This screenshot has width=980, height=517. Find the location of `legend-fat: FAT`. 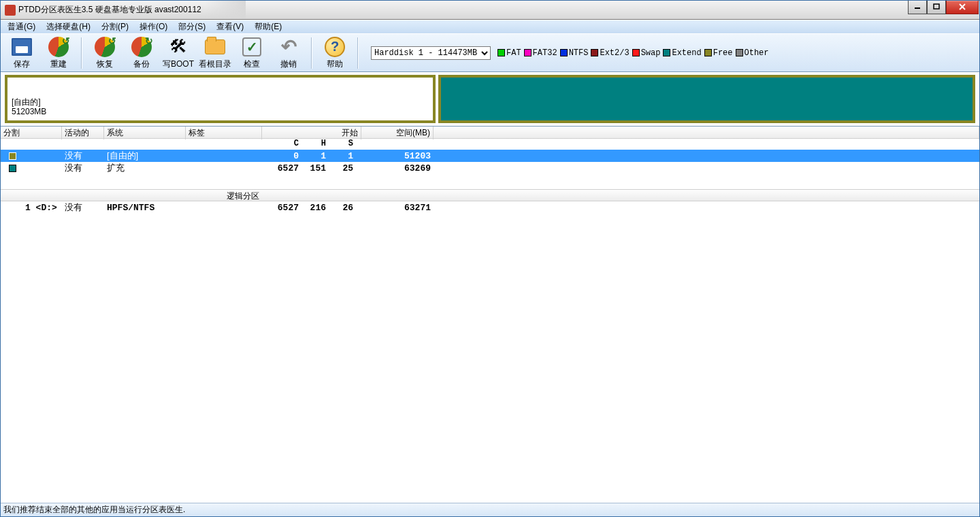

legend-fat: FAT is located at coordinates (509, 53).